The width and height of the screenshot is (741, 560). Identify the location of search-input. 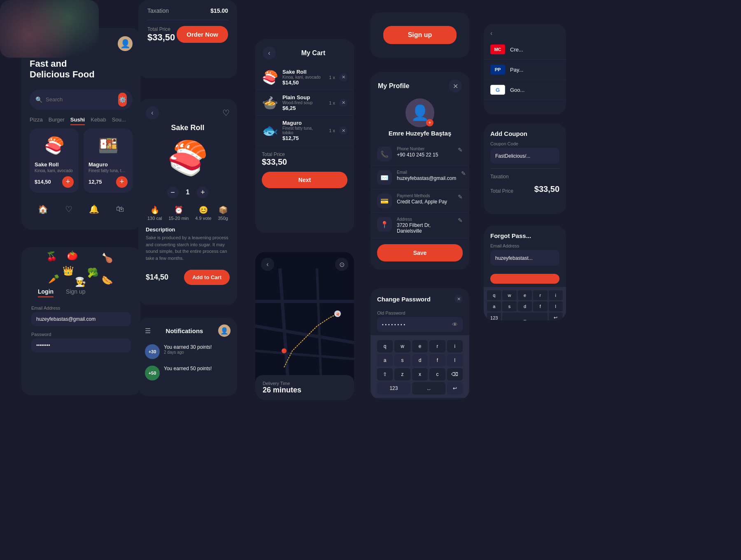
(80, 100).